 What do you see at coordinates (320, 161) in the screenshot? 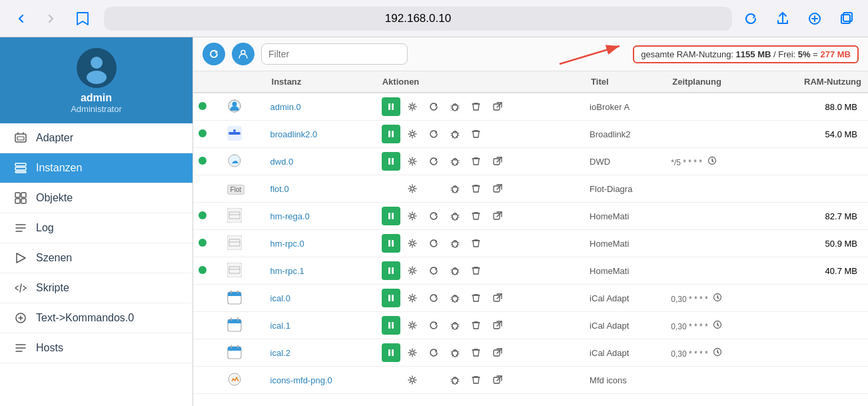
I see `instance-name-cell: dwd.0` at bounding box center [320, 161].